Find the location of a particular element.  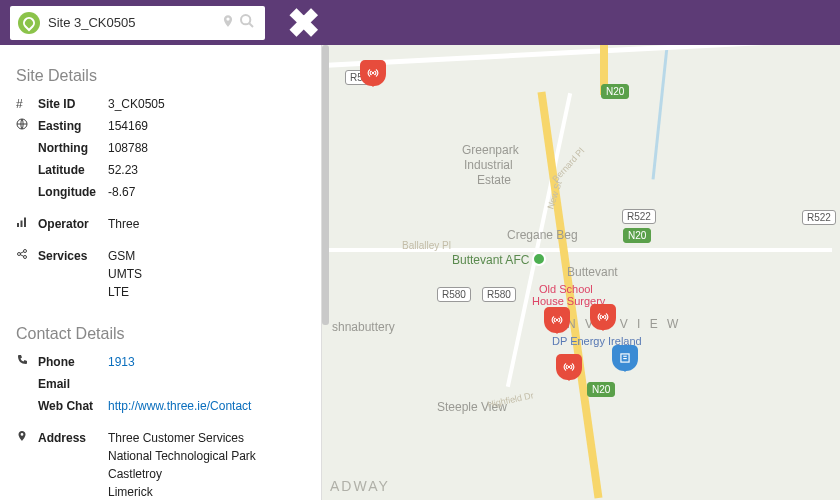

search-icon is located at coordinates (248, 23).